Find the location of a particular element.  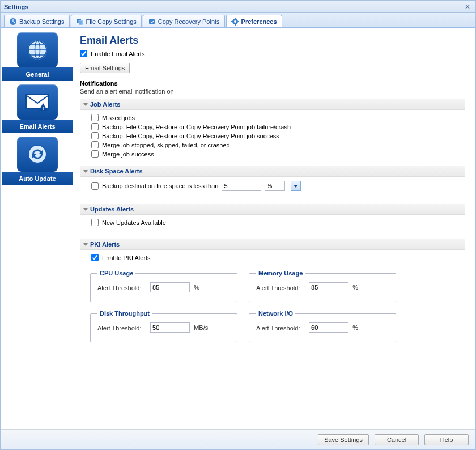

merge-job-success-checkbox is located at coordinates (95, 154).